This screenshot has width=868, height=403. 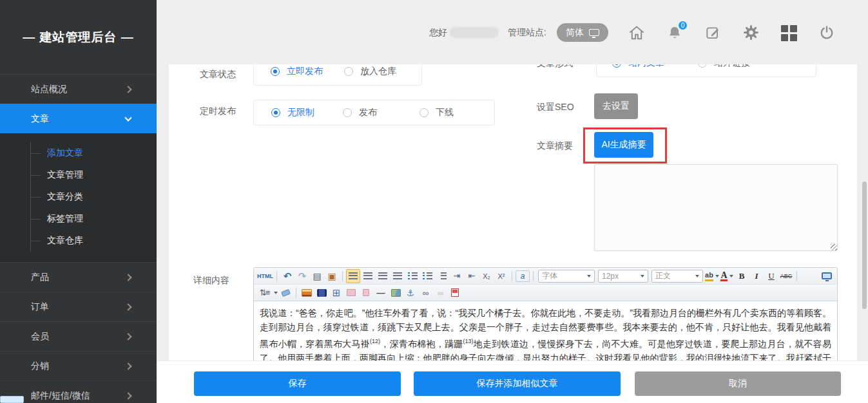 What do you see at coordinates (218, 75) in the screenshot?
I see `article-status-label: 文章状态` at bounding box center [218, 75].